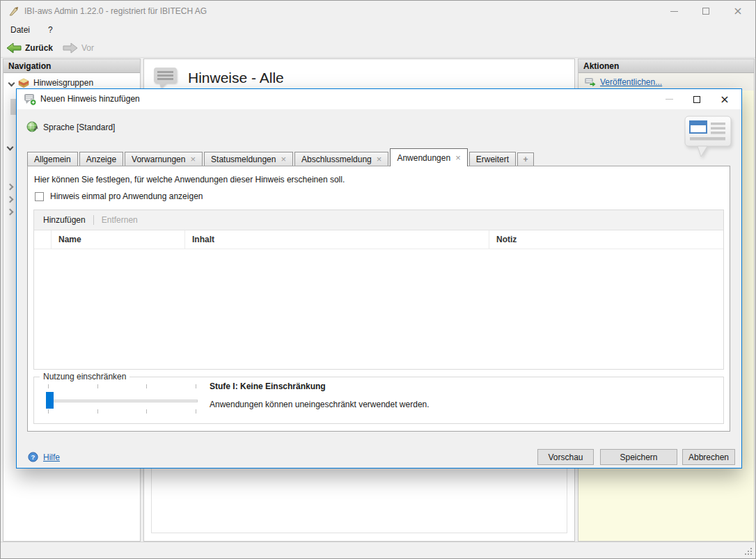  I want to click on save-button: Speichern, so click(639, 457).